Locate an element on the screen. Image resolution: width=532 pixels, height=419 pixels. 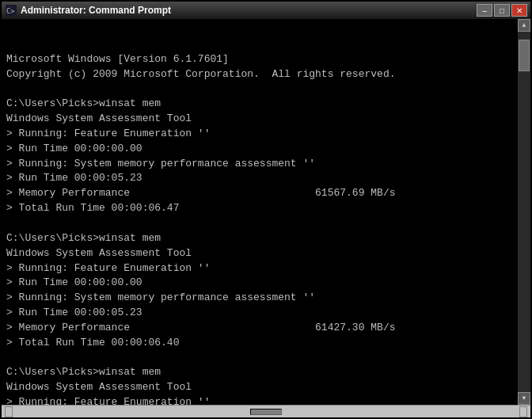
svg-text: C> is located at coordinates (11, 11).